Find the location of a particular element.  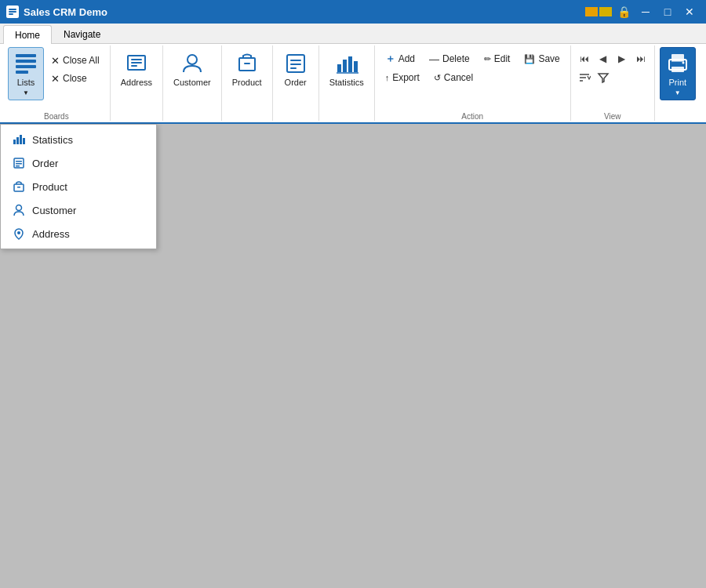

close-all-button: ✕ Close All is located at coordinates (75, 60).